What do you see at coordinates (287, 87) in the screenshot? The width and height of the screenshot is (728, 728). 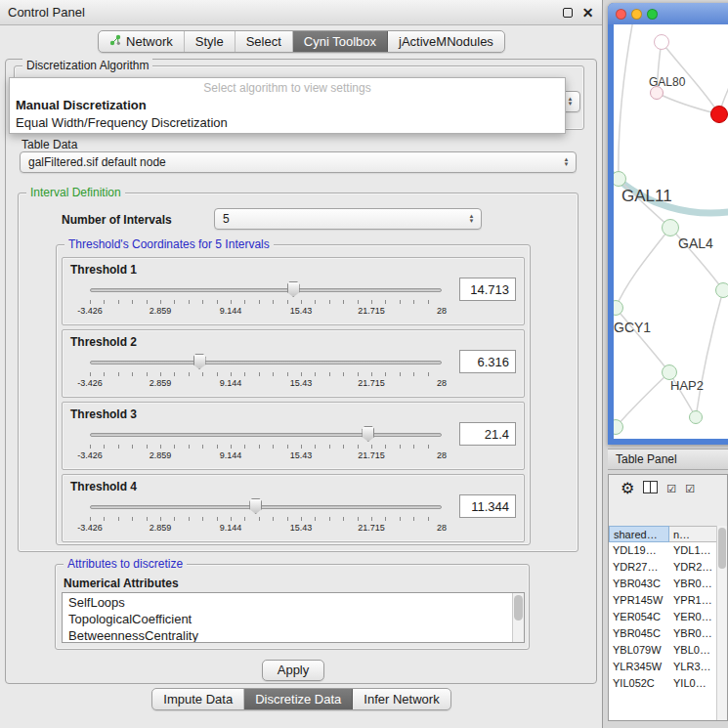 I see `dropdown-placeholder-option: Select algorithm to view settings` at bounding box center [287, 87].